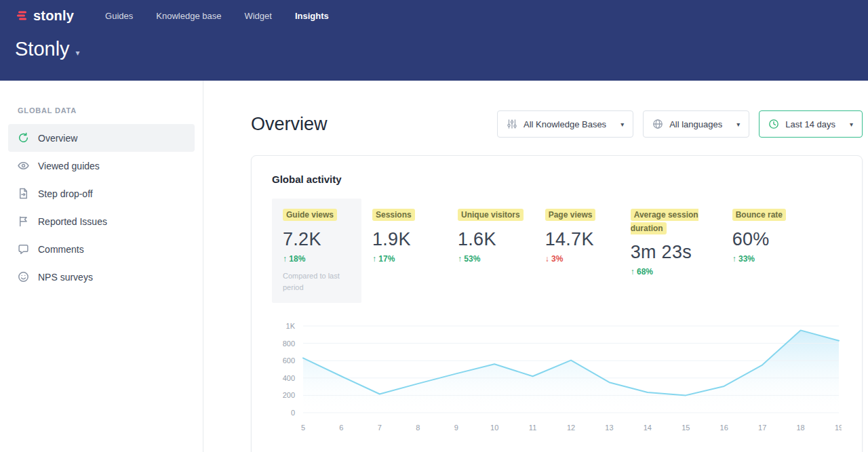 This screenshot has width=868, height=452. I want to click on clock-icon, so click(774, 124).